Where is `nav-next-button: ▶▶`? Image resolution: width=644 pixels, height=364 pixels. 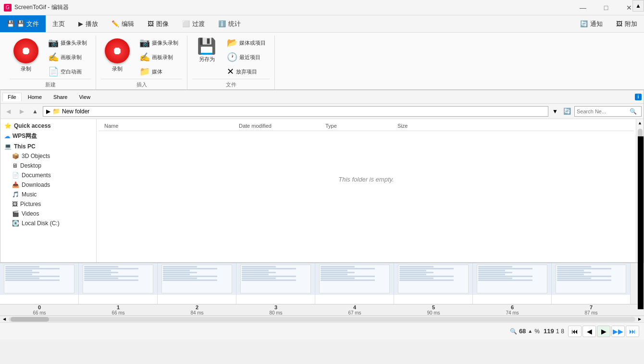 nav-next-button: ▶▶ is located at coordinates (618, 331).